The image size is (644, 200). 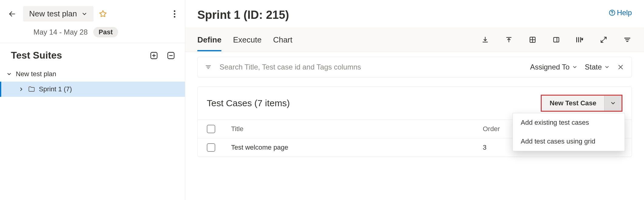 I want to click on iteration-status-badge: Past, so click(x=106, y=32).